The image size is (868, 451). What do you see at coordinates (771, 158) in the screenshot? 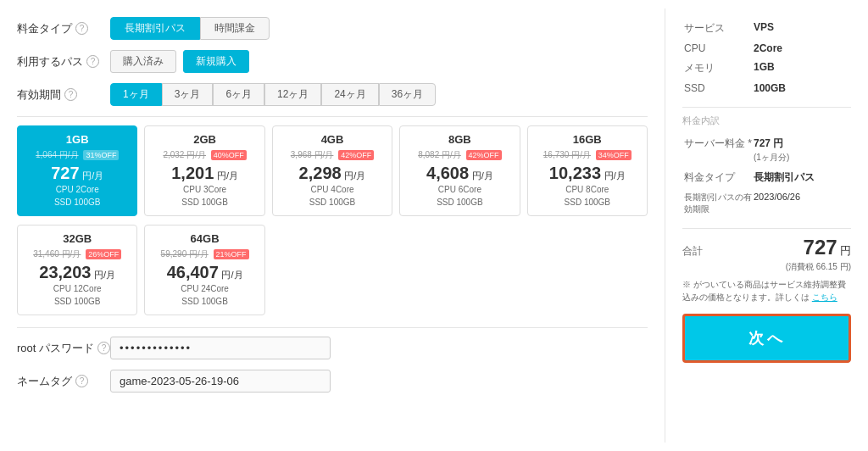
I see `server-fee-sub: (1ヶ月分)` at bounding box center [771, 158].